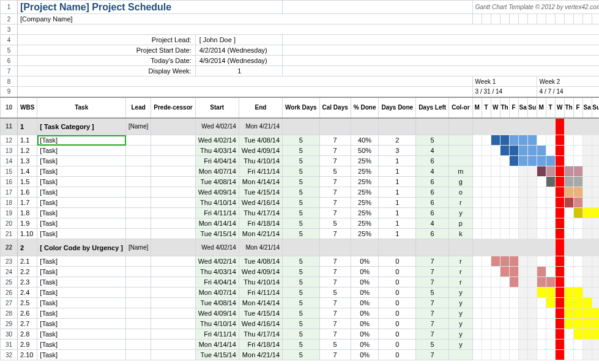  Describe the element at coordinates (138, 248) in the screenshot. I see `category-lead: [Name]` at that location.